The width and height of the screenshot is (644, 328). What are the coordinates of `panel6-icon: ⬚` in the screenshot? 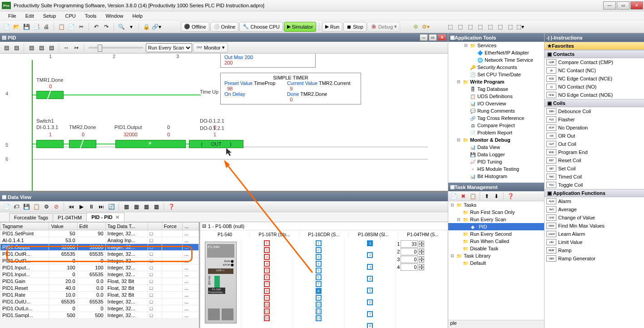 It's located at (500, 27).